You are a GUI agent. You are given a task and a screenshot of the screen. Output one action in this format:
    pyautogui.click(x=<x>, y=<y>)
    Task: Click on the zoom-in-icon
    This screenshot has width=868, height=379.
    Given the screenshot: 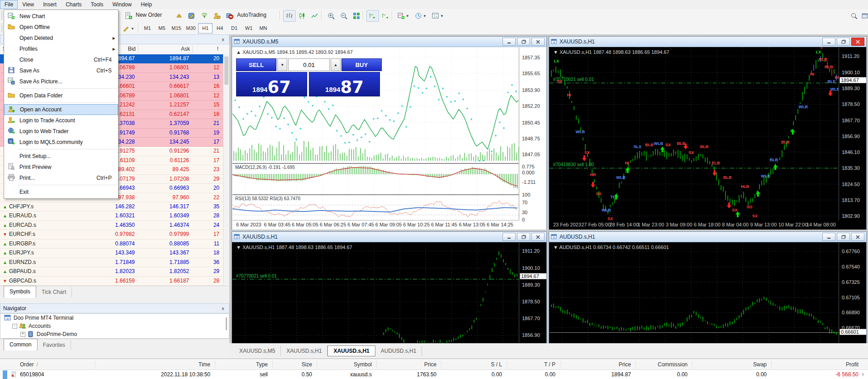 What is the action you would take?
    pyautogui.click(x=331, y=16)
    